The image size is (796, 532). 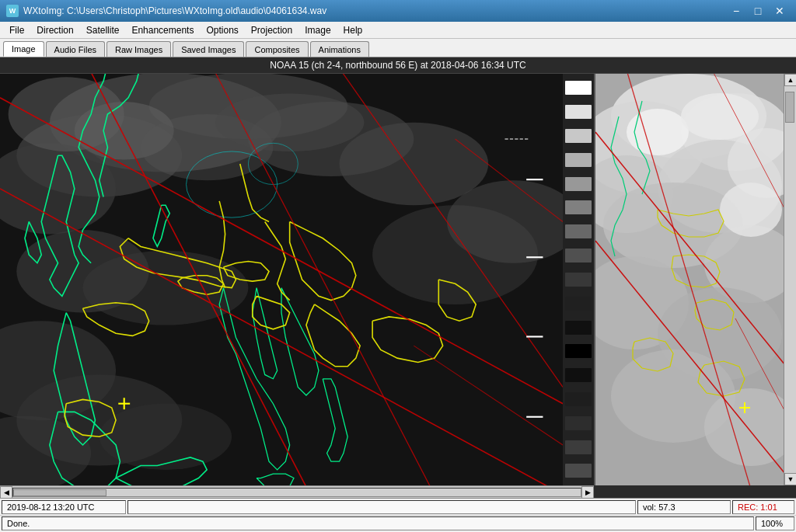 What do you see at coordinates (398, 30) in the screenshot?
I see `menubar: FileDirectionSatelliteEnhancementsOption…` at bounding box center [398, 30].